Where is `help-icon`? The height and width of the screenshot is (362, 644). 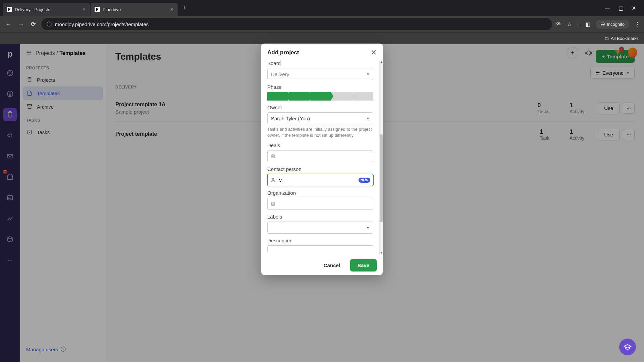
help-icon is located at coordinates (603, 53).